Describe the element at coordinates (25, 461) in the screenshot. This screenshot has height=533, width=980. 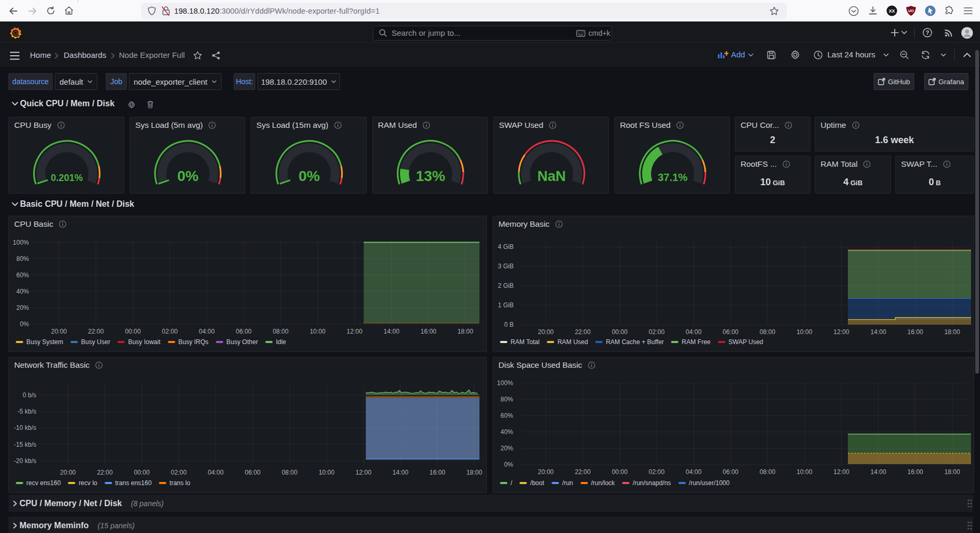
I see `svg-text: -20 kb/s` at that location.